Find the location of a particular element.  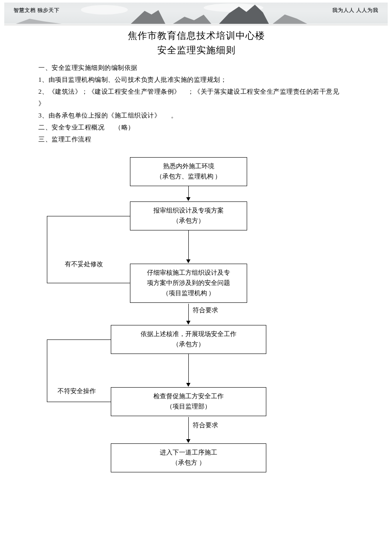

flow-node-1-line1: 熟悉内外施工环境 is located at coordinates (188, 166).